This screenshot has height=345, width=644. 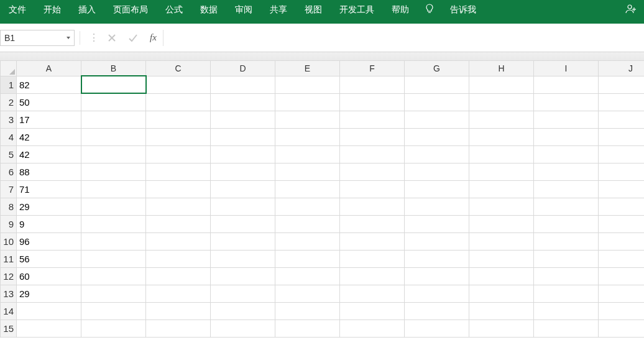 I want to click on cell-I5, so click(x=566, y=154).